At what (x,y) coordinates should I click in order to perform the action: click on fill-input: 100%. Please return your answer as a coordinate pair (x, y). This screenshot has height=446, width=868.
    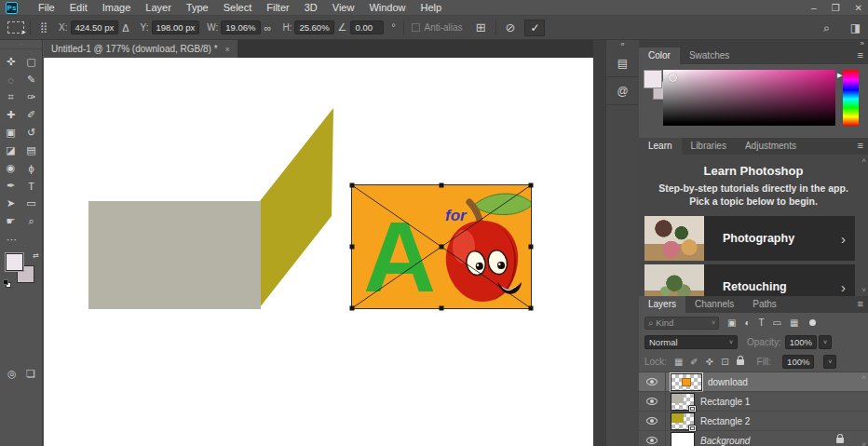
    Looking at the image, I should click on (798, 361).